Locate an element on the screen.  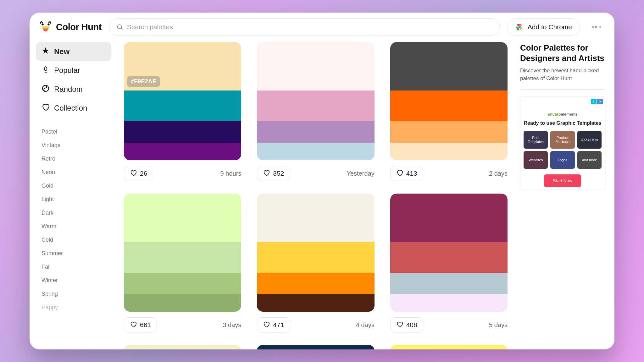
palette-meta: 4132 days is located at coordinates (449, 173).